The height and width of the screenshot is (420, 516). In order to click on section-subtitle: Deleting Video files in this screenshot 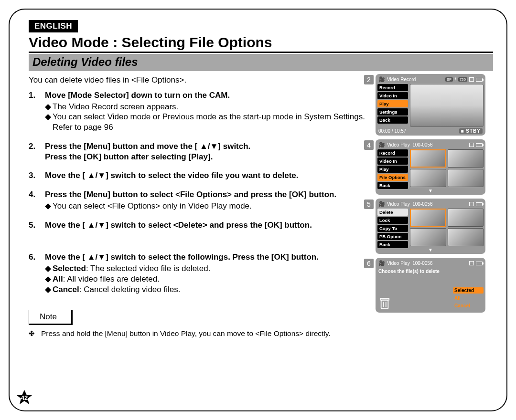, I will do `click(261, 62)`.